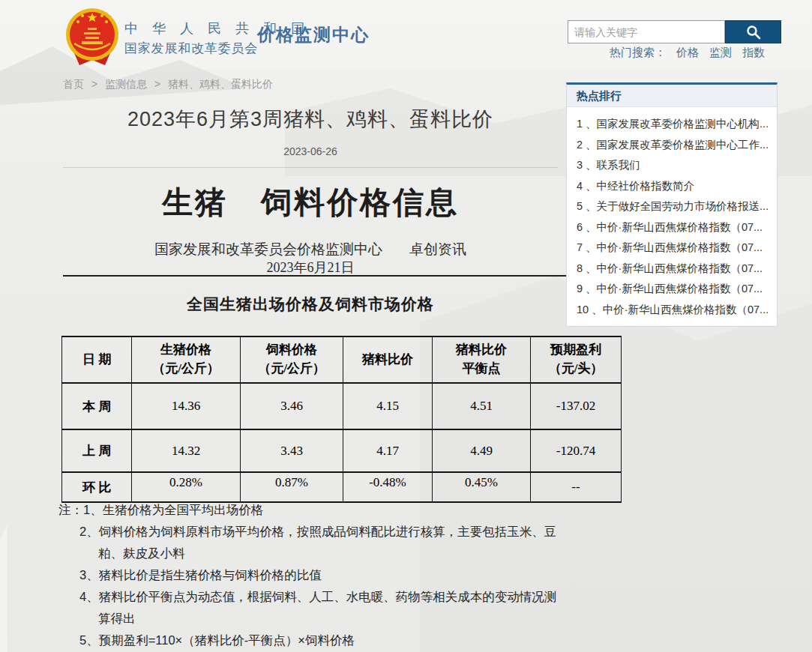  Describe the element at coordinates (388, 406) in the screenshot. I see `cell-ratio: 4.15` at that location.